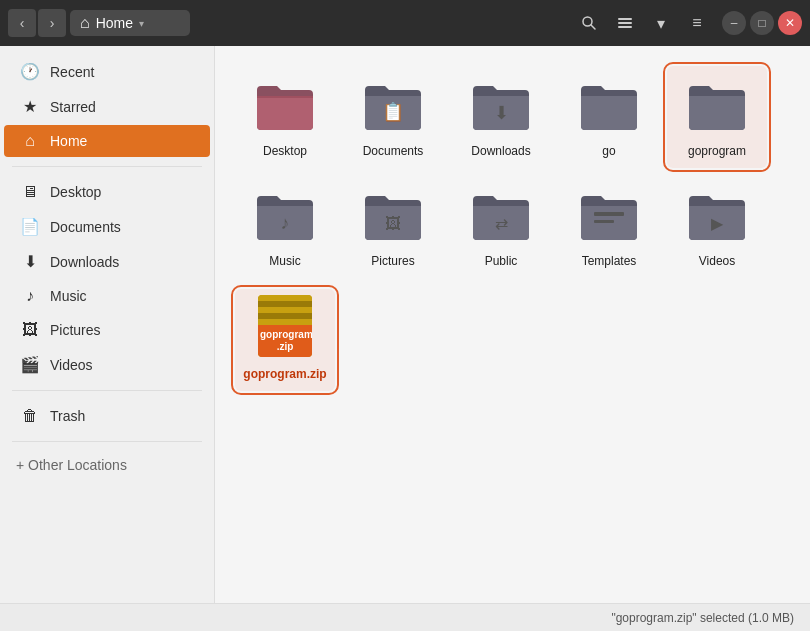 The height and width of the screenshot is (631, 810). What do you see at coordinates (609, 117) in the screenshot?
I see `file-item-go: go` at bounding box center [609, 117].